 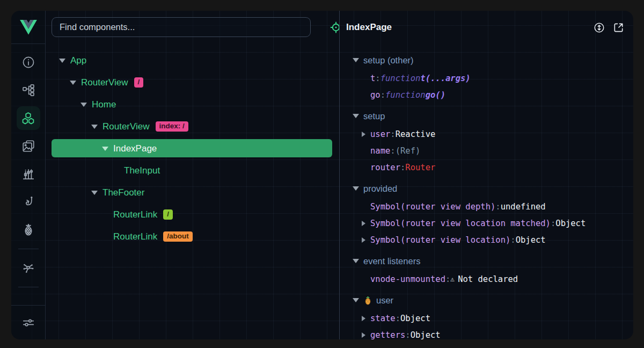 I want to click on tree-row-theinput: TheInput, so click(x=193, y=171).